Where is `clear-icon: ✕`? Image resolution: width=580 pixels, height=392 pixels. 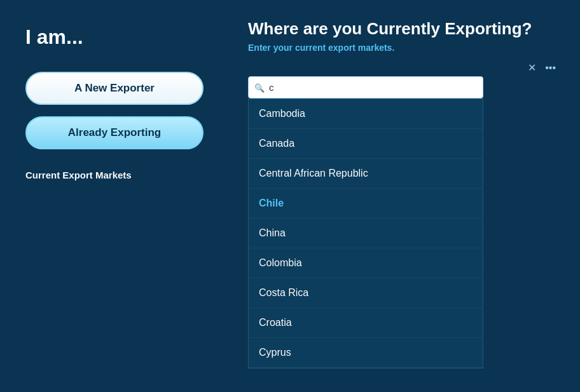 clear-icon: ✕ is located at coordinates (532, 67).